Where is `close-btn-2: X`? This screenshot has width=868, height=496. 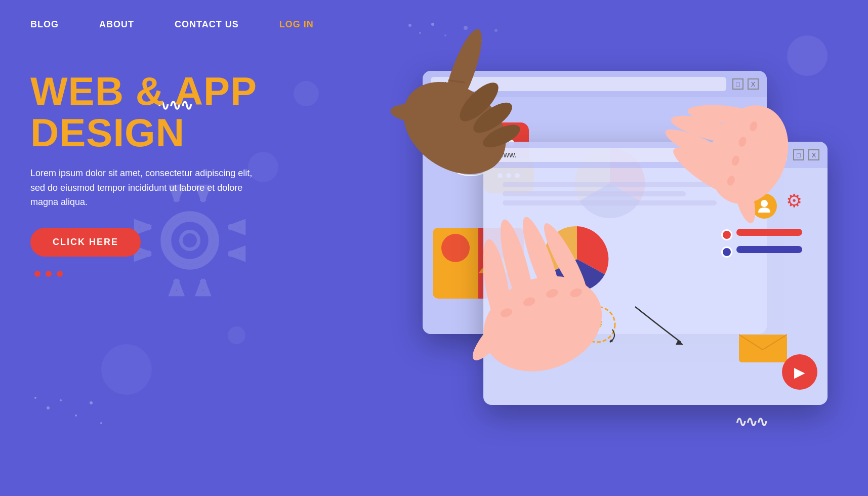 close-btn-2: X is located at coordinates (814, 155).